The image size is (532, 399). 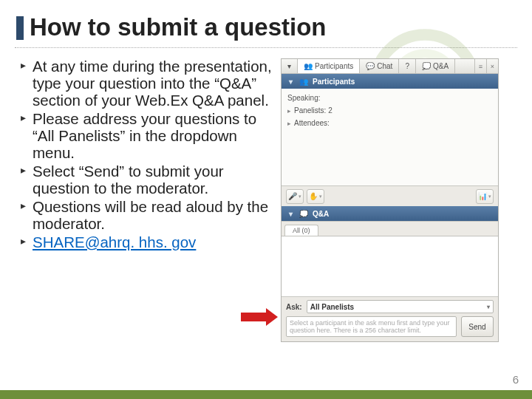 I want to click on qa-header: ▾ 💭 Q&A, so click(x=390, y=214).